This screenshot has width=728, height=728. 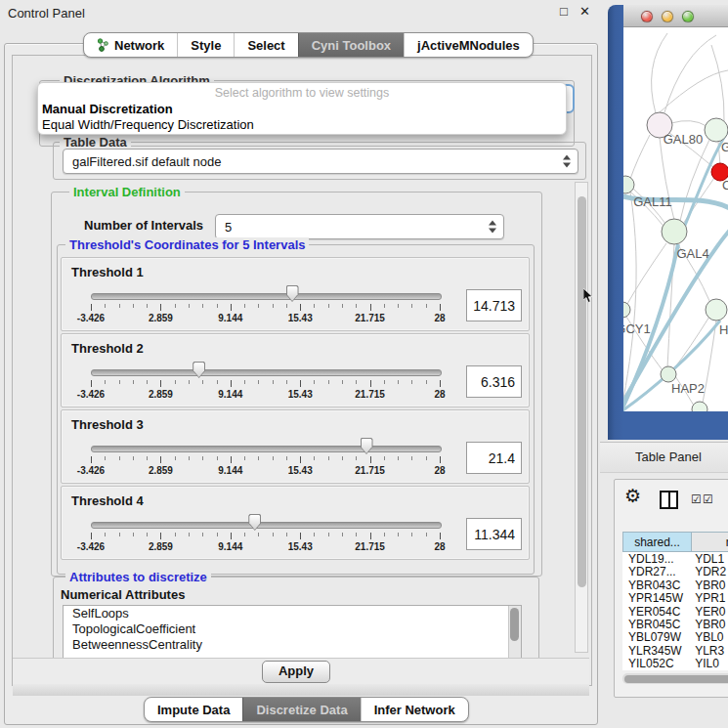 I want to click on threshold-2-value-input, so click(x=494, y=381).